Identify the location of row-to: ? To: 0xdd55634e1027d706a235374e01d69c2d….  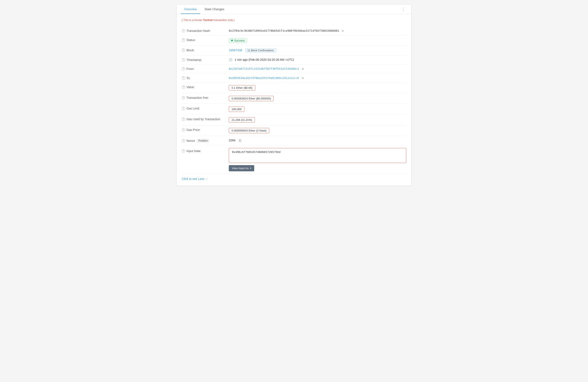
(294, 78).